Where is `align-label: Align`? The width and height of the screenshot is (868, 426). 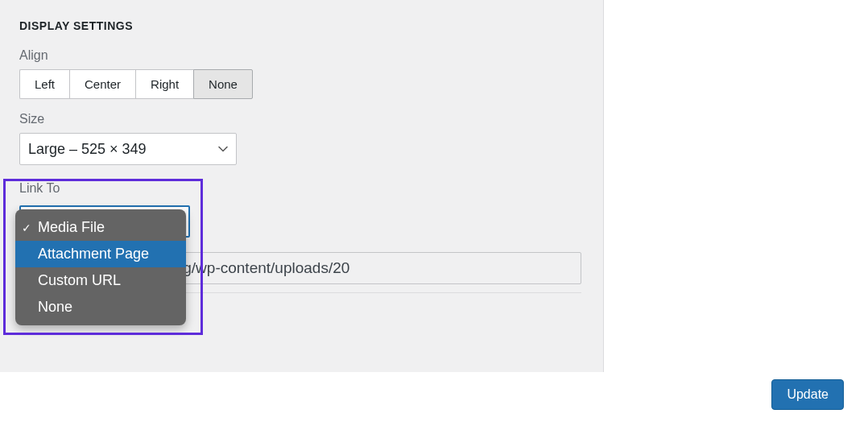
align-label: Align is located at coordinates (301, 56).